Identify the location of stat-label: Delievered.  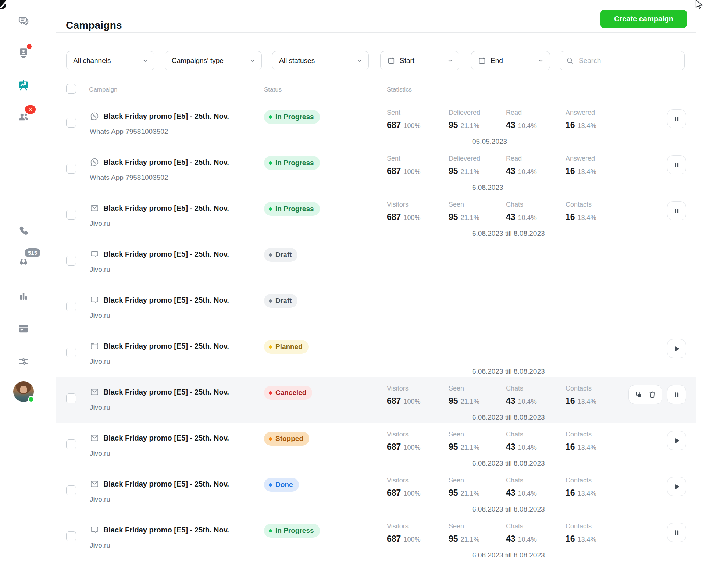
(464, 113).